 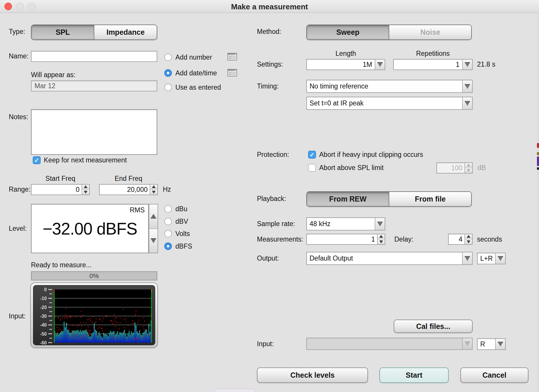 I want to click on end-freq-label: End Freq, so click(x=129, y=178).